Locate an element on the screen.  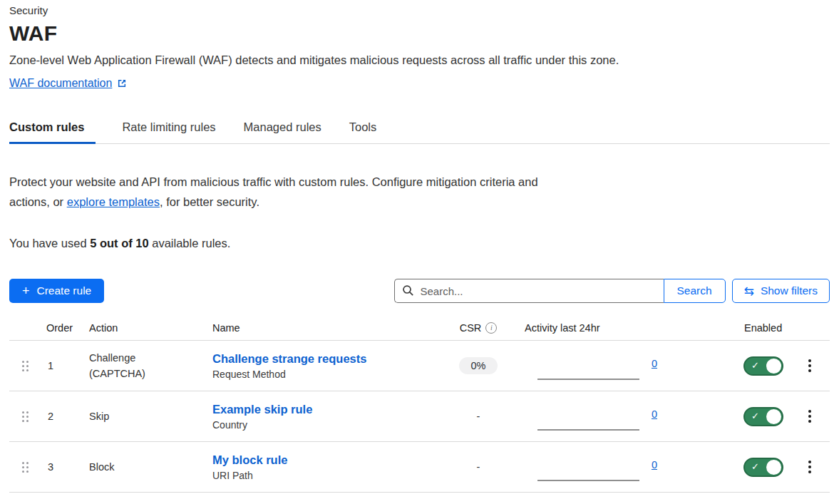
rule-action: Skip is located at coordinates (143, 416).